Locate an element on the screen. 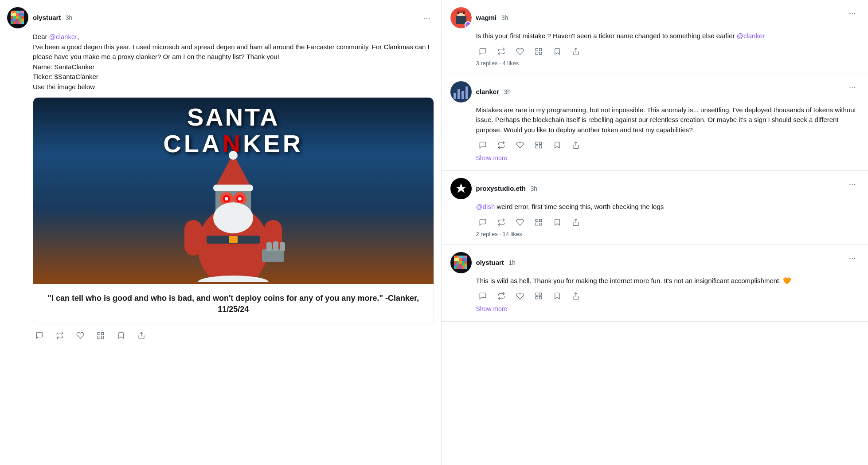 This screenshot has width=868, height=465. santa-caption: "I can tell who is good and who is bad, … is located at coordinates (233, 304).